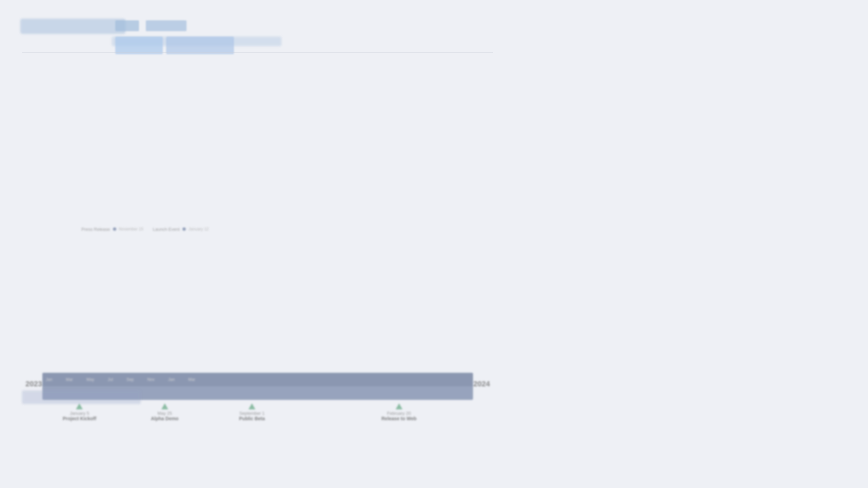 The image size is (868, 488). What do you see at coordinates (399, 412) in the screenshot?
I see `milestone-release: February 20 Release to Web` at bounding box center [399, 412].